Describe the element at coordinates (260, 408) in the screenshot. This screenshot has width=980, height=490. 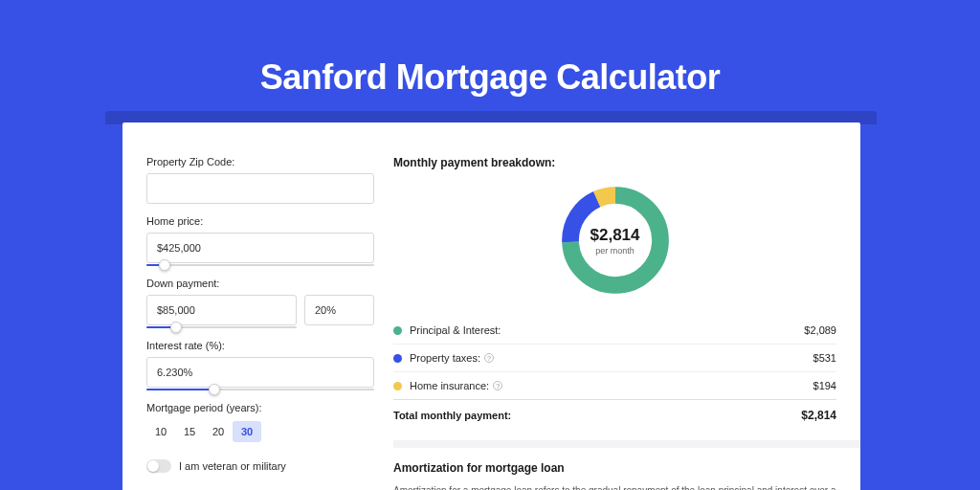
I see `mortgage-period-label: Mortgage period (years):` at that location.